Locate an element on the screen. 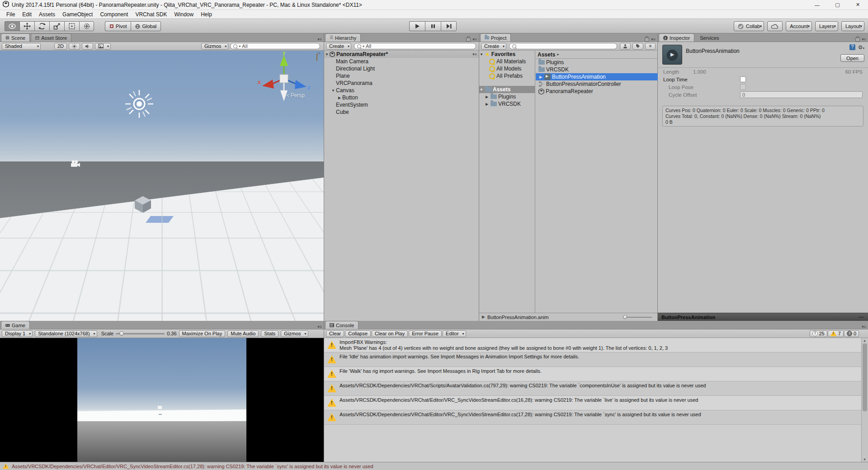 This screenshot has width=868, height=470. tree-folder-vrcsdk: ▶VRCSDK is located at coordinates (507, 104).